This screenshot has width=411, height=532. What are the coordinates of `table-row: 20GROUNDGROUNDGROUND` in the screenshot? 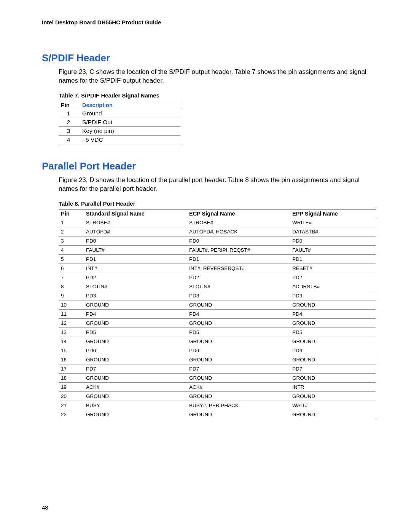 It's located at (217, 396).